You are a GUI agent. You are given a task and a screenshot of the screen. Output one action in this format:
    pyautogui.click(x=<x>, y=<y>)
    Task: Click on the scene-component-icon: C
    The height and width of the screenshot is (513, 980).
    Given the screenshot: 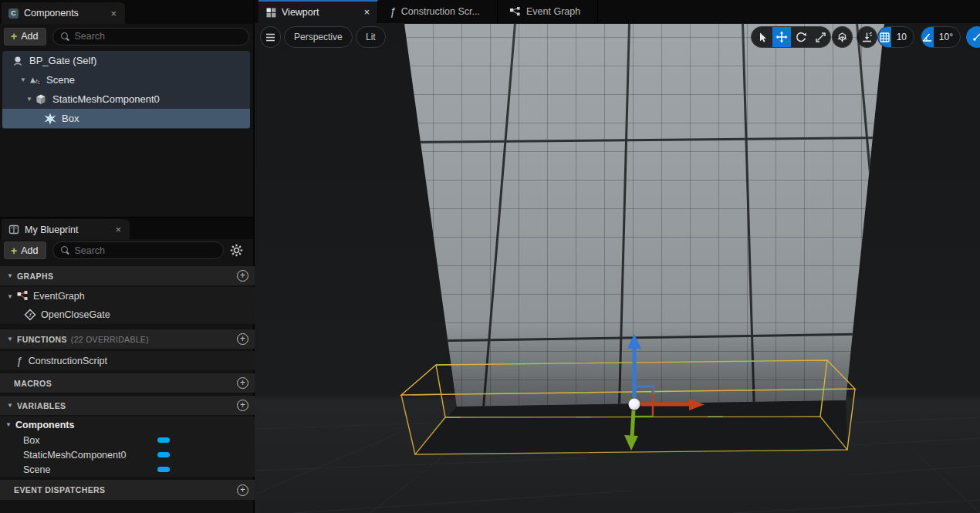 What is the action you would take?
    pyautogui.click(x=35, y=80)
    